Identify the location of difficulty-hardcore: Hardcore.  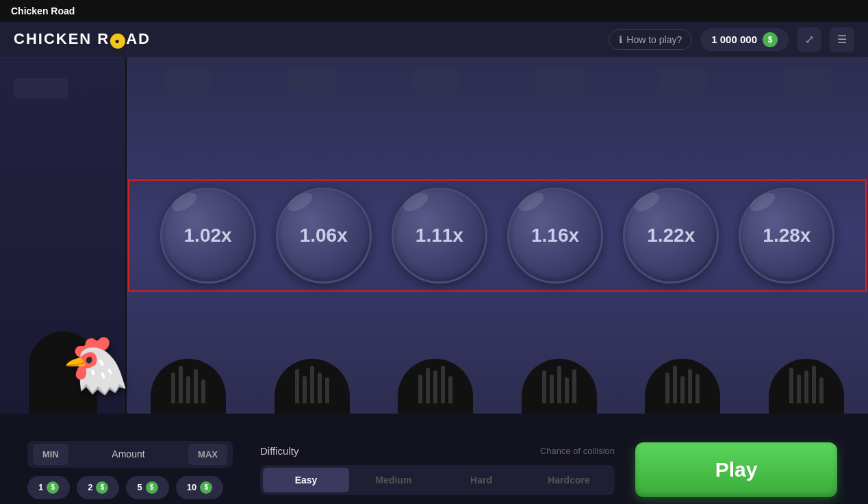
(569, 480).